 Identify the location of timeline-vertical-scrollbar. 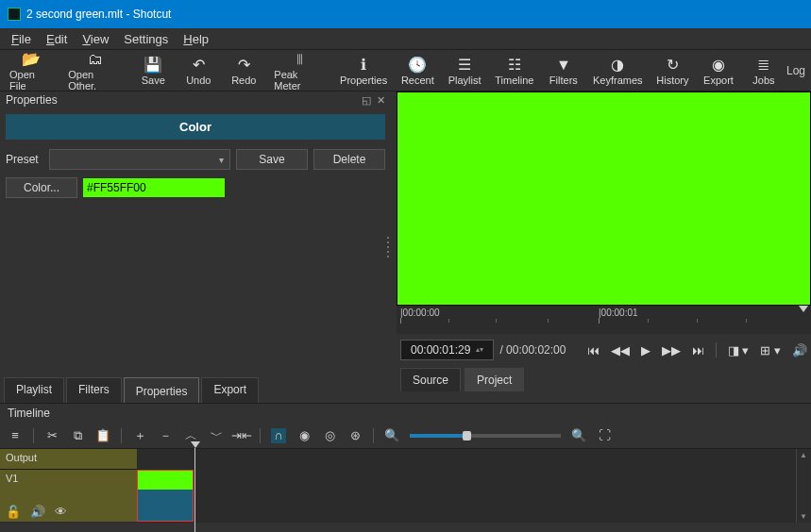
(803, 486).